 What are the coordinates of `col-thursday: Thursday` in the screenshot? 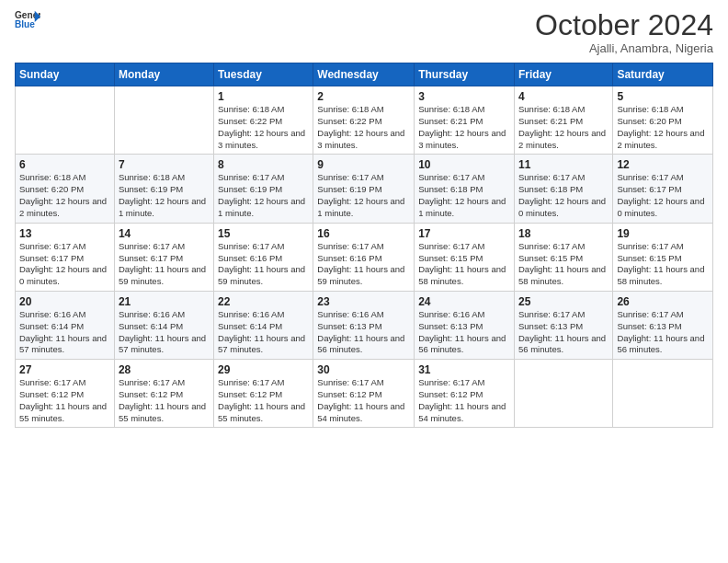 It's located at (465, 75).